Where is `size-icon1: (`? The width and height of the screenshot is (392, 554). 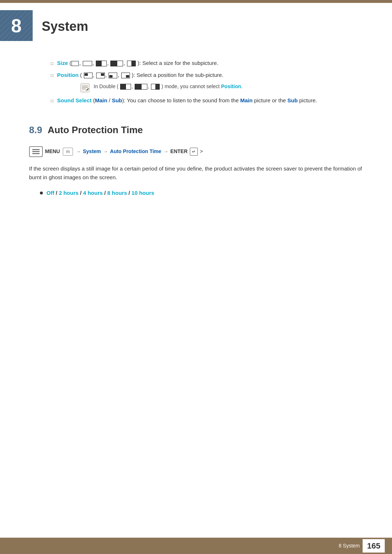
size-icon1: ( is located at coordinates (70, 63).